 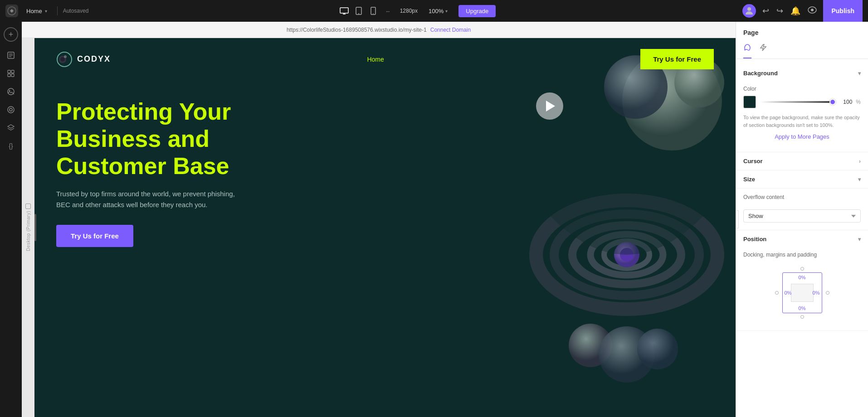 What do you see at coordinates (802, 108) in the screenshot?
I see `background-section: Background ▾ Color 100 % To view the pag…` at bounding box center [802, 108].